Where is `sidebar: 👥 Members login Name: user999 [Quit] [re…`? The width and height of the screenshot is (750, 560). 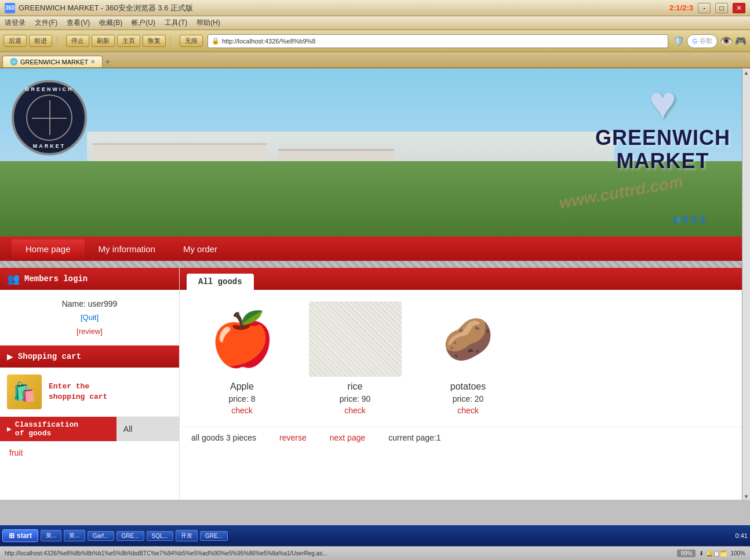
sidebar: 👥 Members login Name: user999 [Quit] [re… is located at coordinates (90, 384).